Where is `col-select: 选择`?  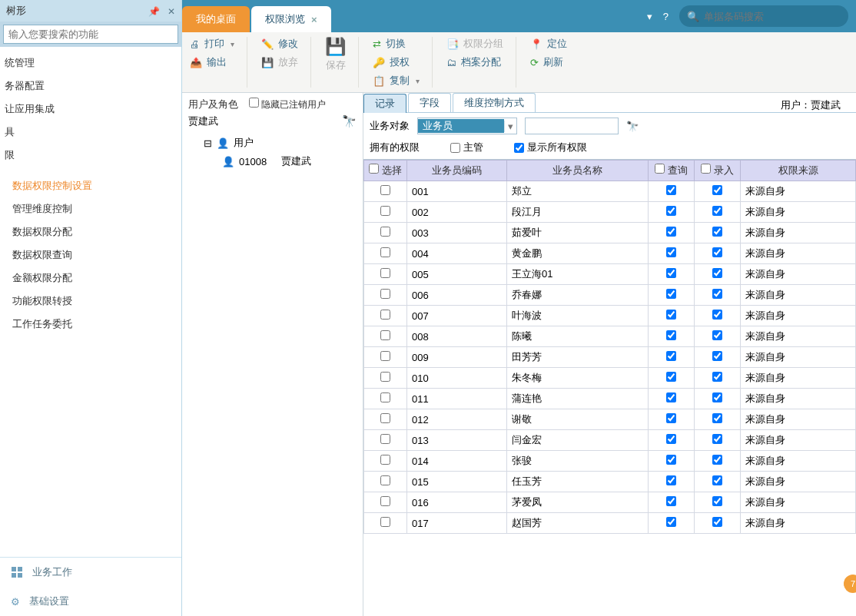 col-select: 选择 is located at coordinates (386, 171).